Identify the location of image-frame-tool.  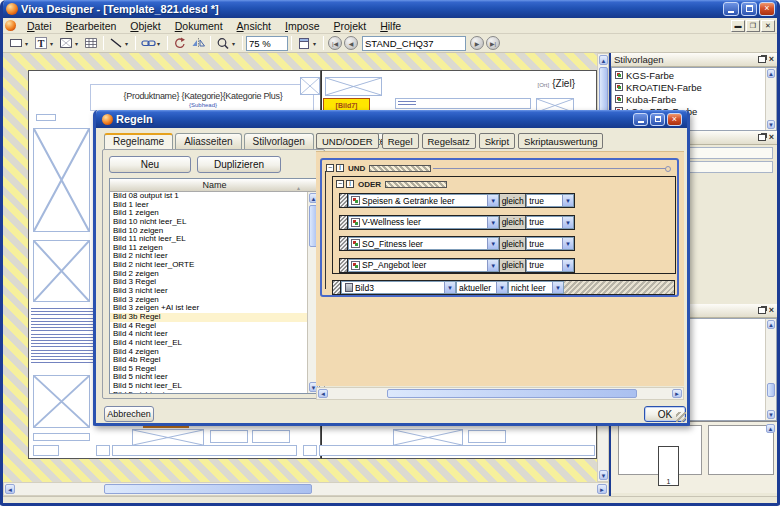
(66, 43).